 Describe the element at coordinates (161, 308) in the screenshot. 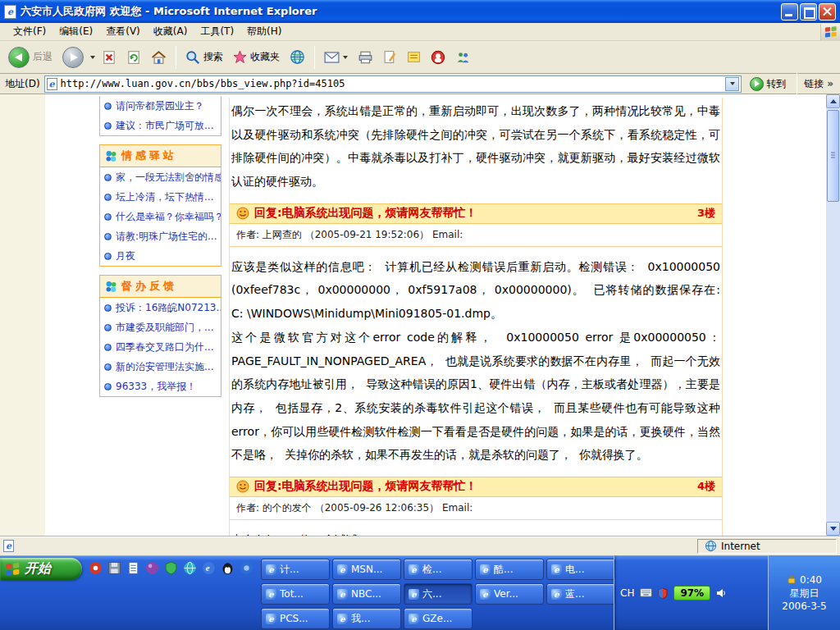

I see `sidebar-link: 投诉：16路皖N07213...` at that location.